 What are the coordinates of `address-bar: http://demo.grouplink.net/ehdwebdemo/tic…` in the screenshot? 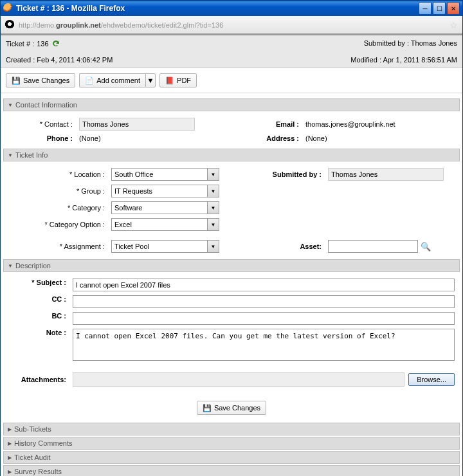 It's located at (232, 25).